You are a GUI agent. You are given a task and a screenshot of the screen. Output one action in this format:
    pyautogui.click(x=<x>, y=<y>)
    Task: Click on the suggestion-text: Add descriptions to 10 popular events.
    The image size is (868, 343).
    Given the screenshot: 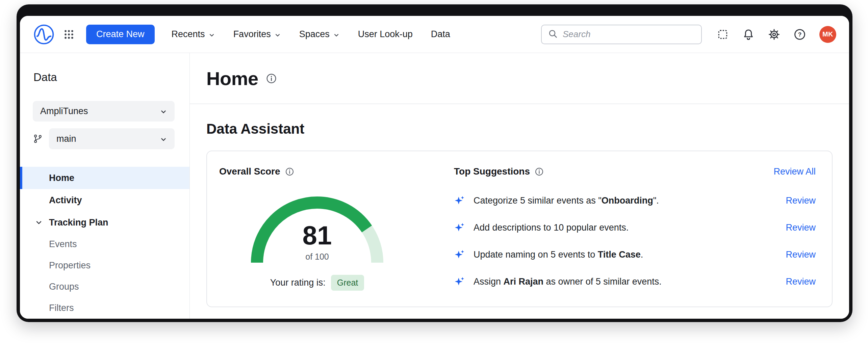 What is the action you would take?
    pyautogui.click(x=625, y=228)
    